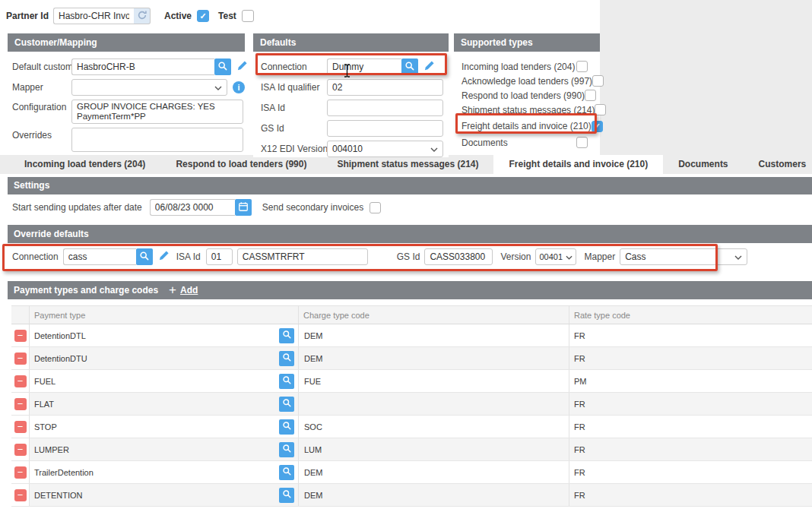 This screenshot has height=509, width=812. Describe the element at coordinates (412, 359) in the screenshot. I see `table-row: DetentionDTU DEM FR` at that location.